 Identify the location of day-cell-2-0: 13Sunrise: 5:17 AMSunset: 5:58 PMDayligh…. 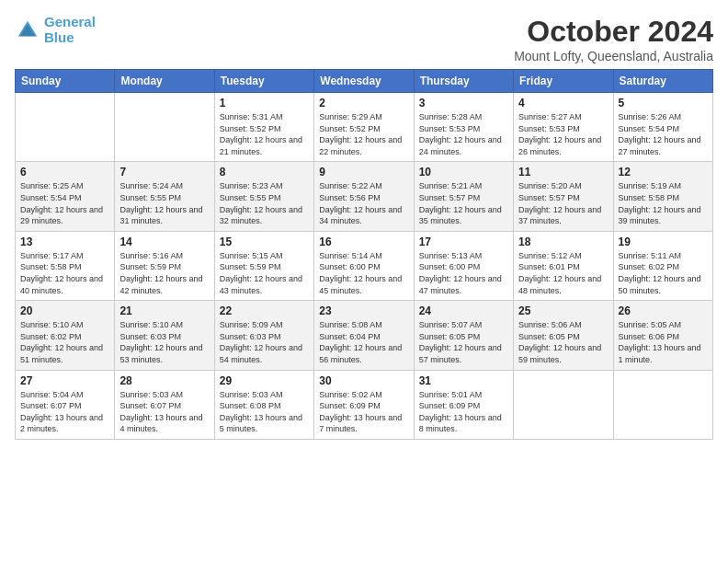
(65, 265).